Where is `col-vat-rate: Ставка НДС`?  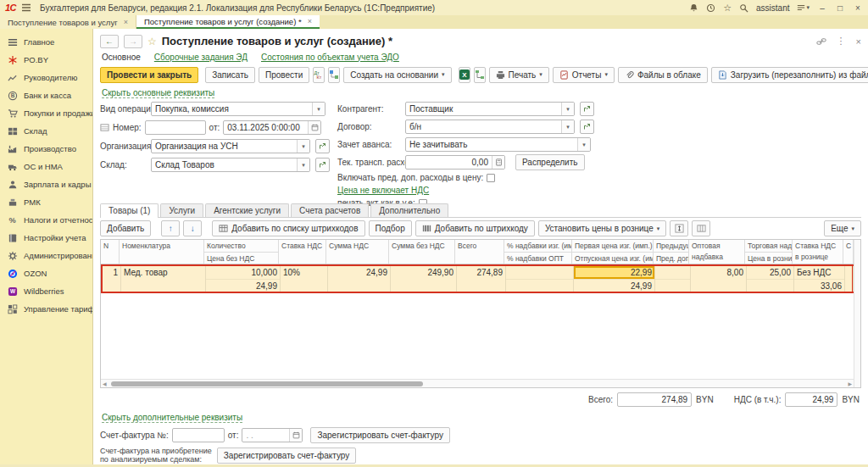 col-vat-rate: Ставка НДС is located at coordinates (303, 252).